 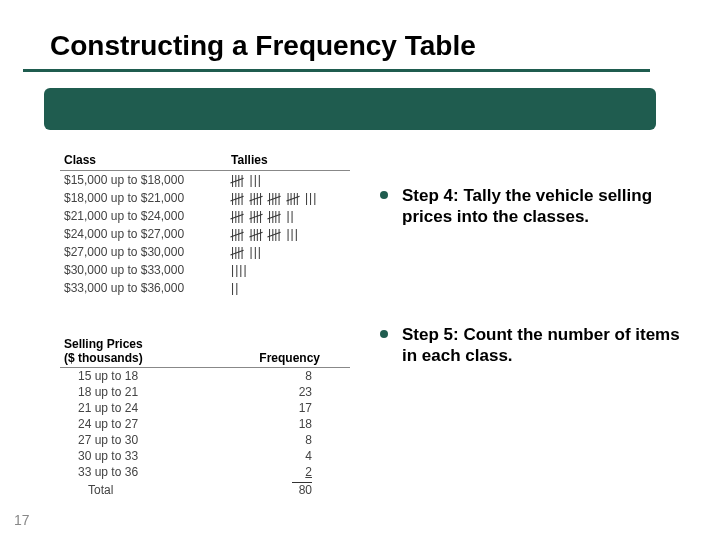 What do you see at coordinates (274, 392) in the screenshot?
I see `cell-frequency: 23` at bounding box center [274, 392].